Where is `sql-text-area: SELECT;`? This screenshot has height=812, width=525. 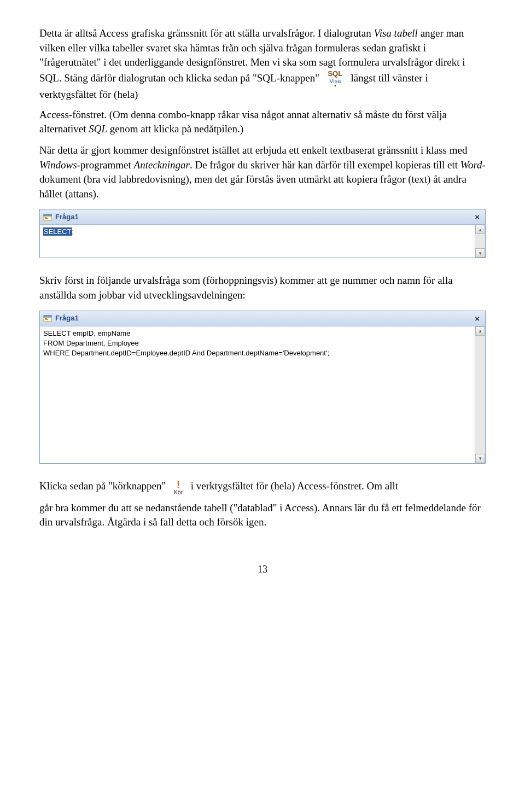
sql-text-area: SELECT; is located at coordinates (257, 241).